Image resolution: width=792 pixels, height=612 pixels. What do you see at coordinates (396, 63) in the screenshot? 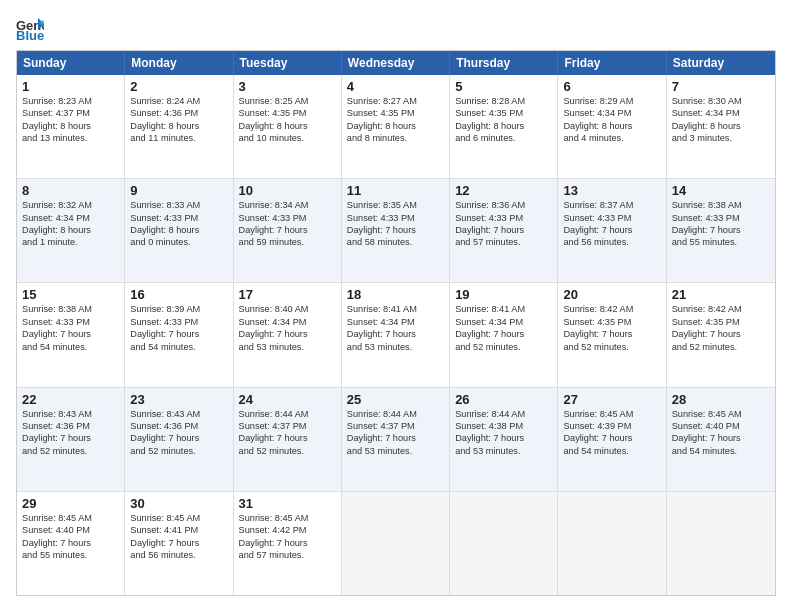
I see `weekday-header-wednesday: Wednesday` at bounding box center [396, 63].